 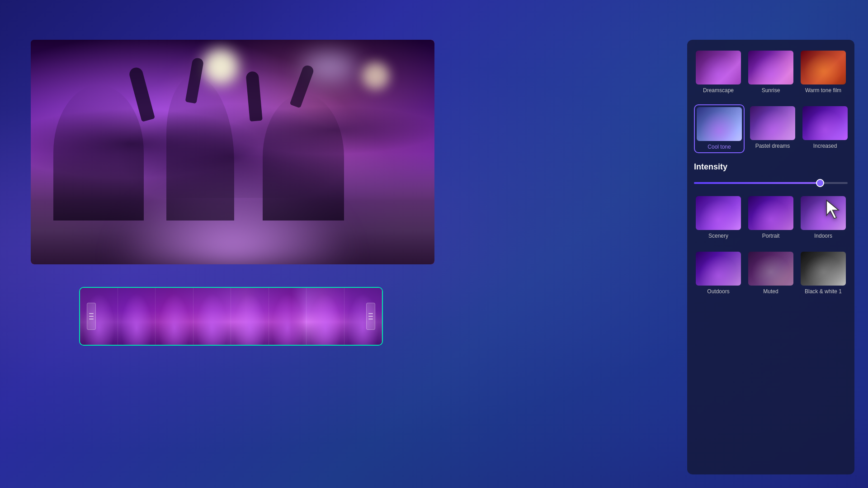 I want to click on filter-label-muted: Muted, so click(x=770, y=291).